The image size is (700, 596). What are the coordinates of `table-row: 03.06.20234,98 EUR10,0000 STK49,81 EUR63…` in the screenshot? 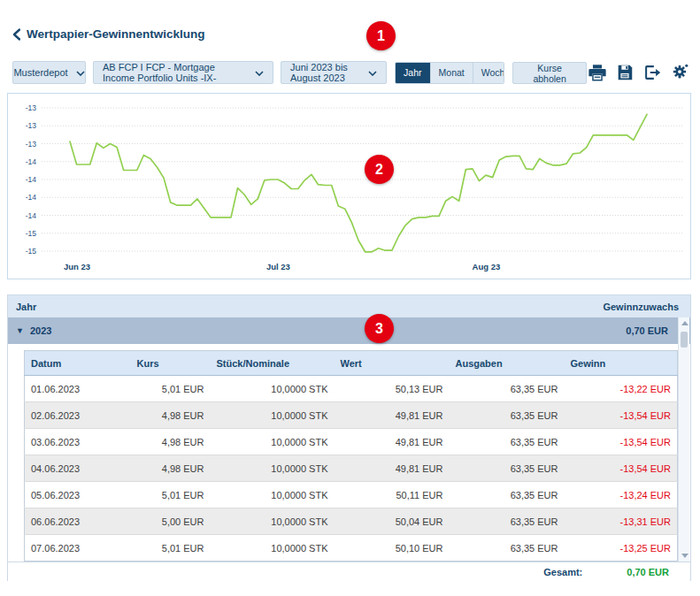 It's located at (351, 442).